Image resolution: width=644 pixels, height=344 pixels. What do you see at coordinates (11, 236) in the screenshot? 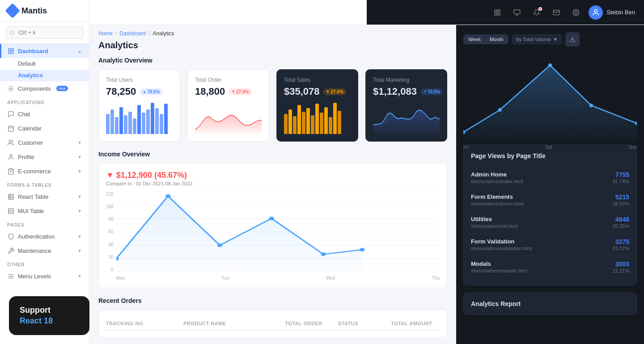
I see `auth-icon` at bounding box center [11, 236].